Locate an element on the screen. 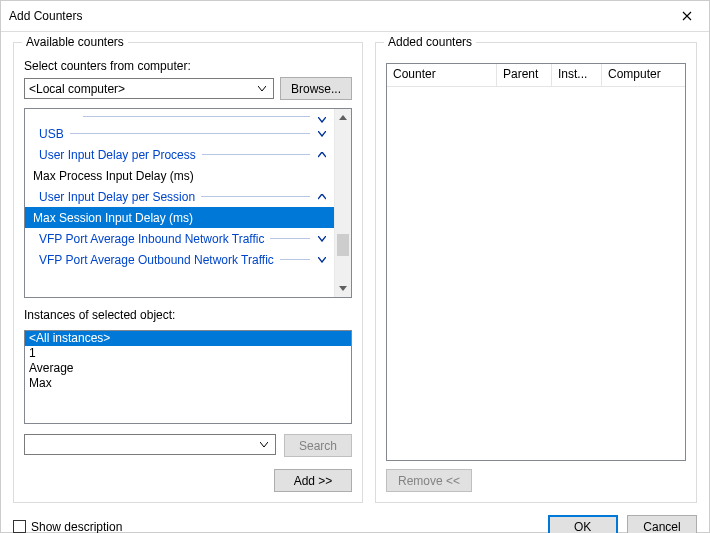  counter-category-vfp-out: VFP Port Average Outbound Network Traffi… is located at coordinates (180, 260).